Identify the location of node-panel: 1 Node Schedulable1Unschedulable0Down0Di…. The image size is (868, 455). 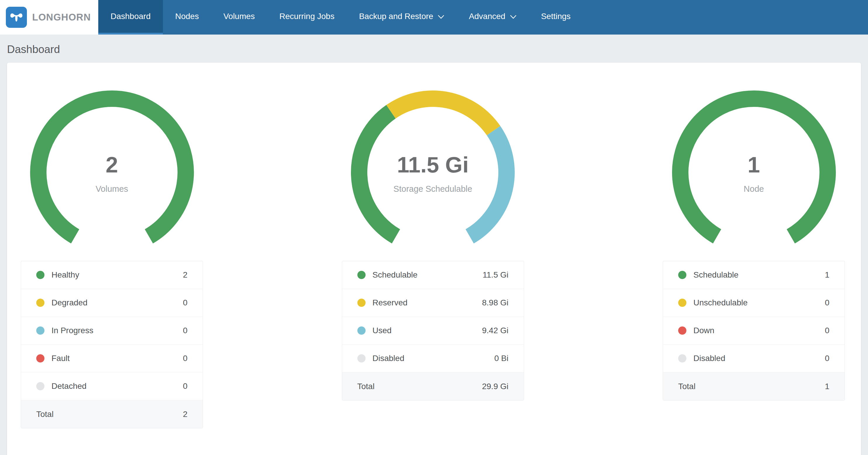
(754, 244).